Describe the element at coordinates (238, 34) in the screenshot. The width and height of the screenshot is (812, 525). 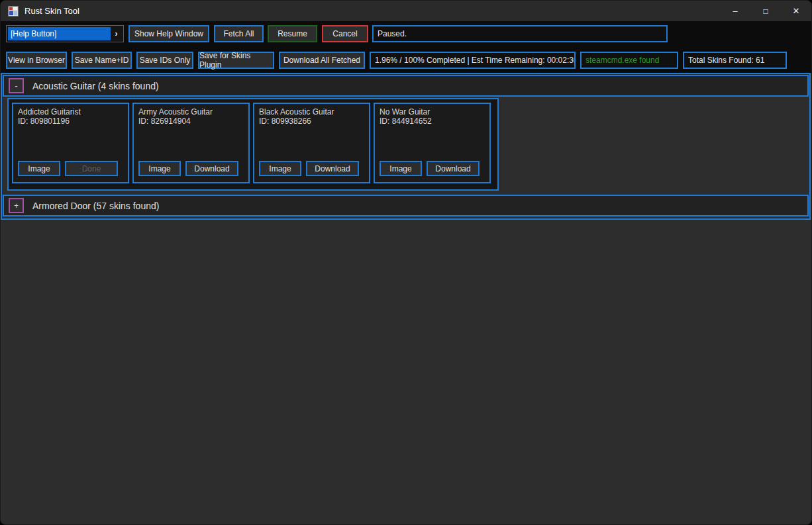
I see `fetch-all-button: Fetch All` at that location.